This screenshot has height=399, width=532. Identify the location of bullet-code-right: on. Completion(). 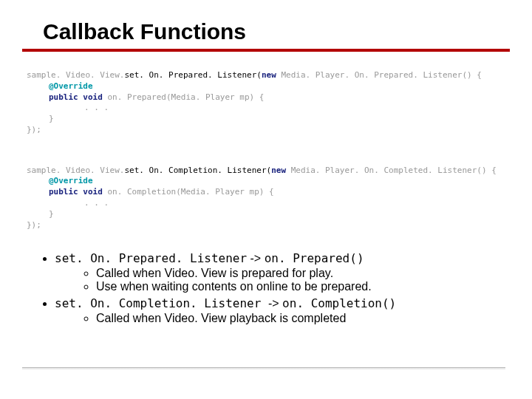
(339, 303).